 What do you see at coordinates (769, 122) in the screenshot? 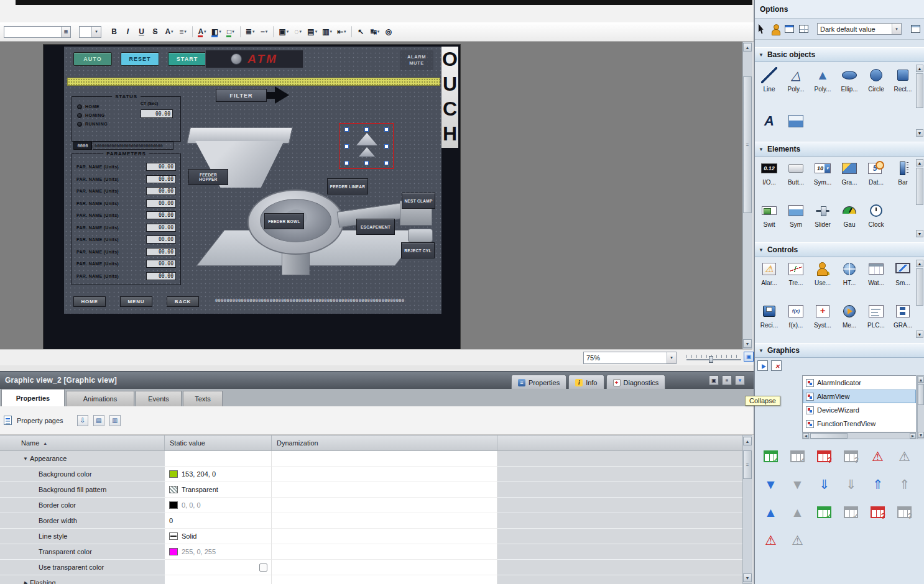
I see `tool-text-field` at bounding box center [769, 122].